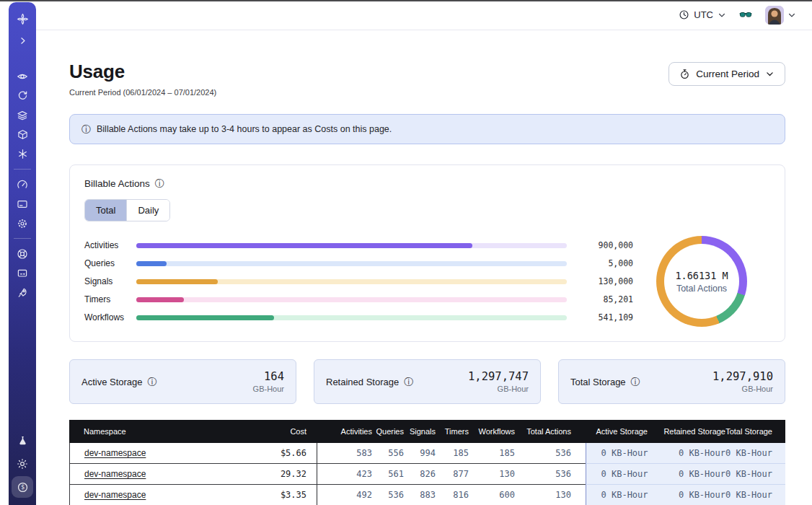  What do you see at coordinates (283, 495) in the screenshot?
I see `cost-cell: $3.35` at bounding box center [283, 495].